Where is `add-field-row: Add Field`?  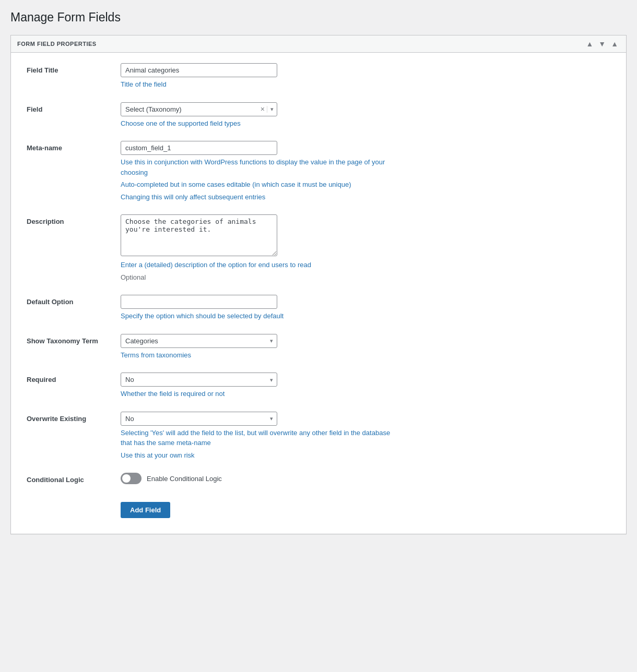 add-field-row: Add Field is located at coordinates (318, 507).